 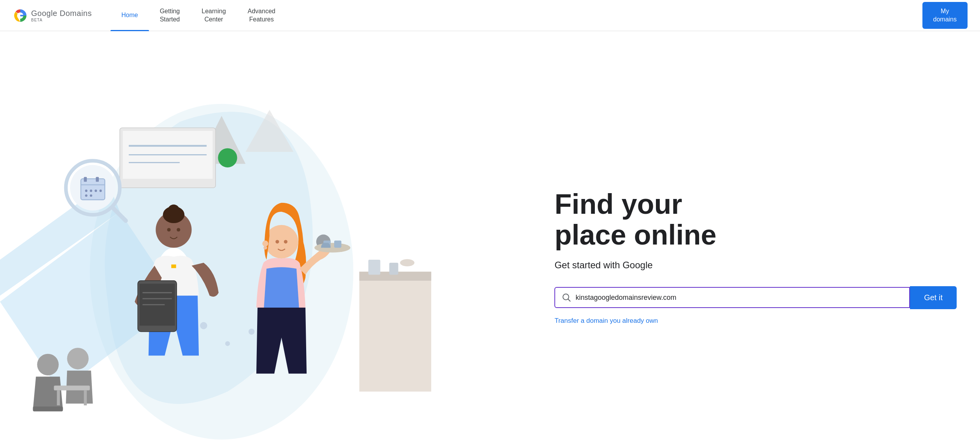 What do you see at coordinates (756, 297) in the screenshot?
I see `search-row: Get it` at bounding box center [756, 297].